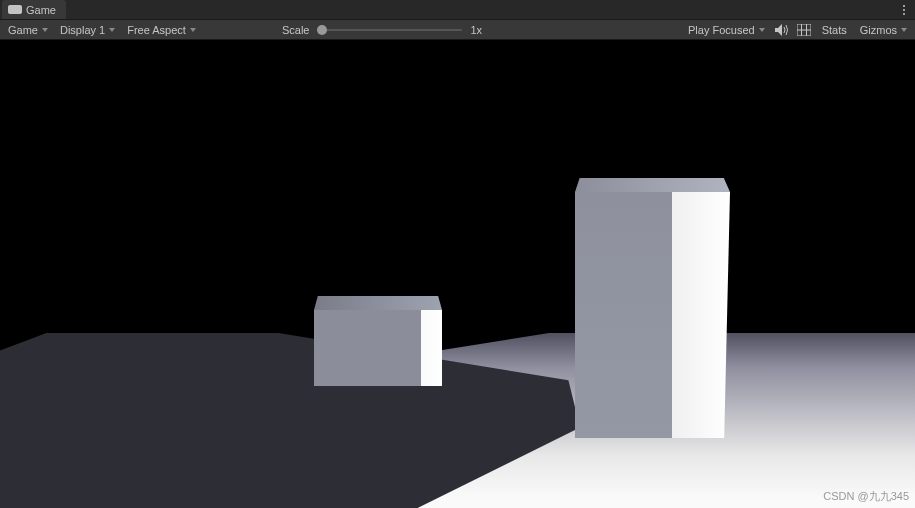  I want to click on game-tab-icon, so click(15, 10).